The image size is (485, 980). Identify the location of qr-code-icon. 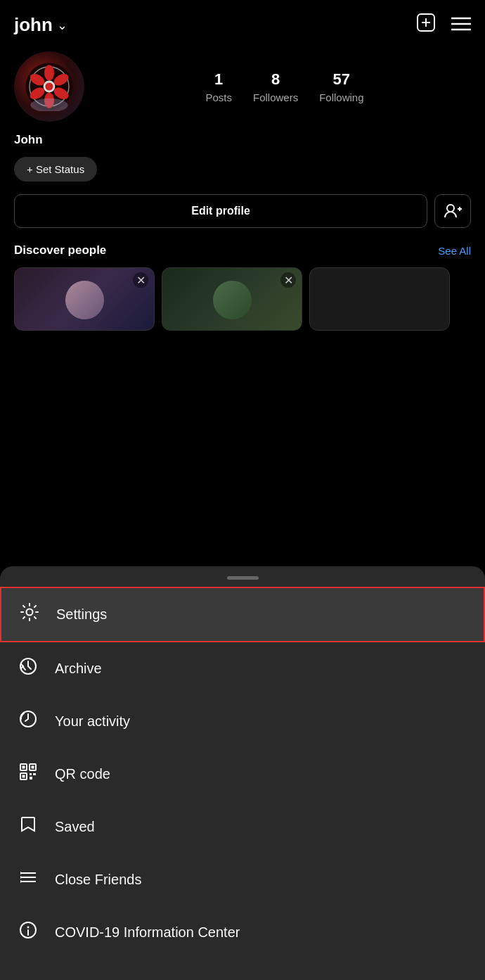
(28, 774).